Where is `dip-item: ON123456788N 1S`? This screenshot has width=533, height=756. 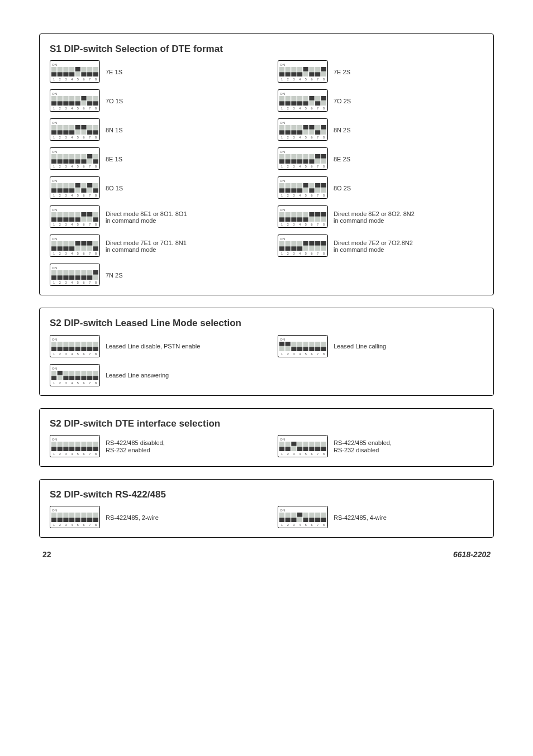 dip-item: ON123456788N 1S is located at coordinates (153, 130).